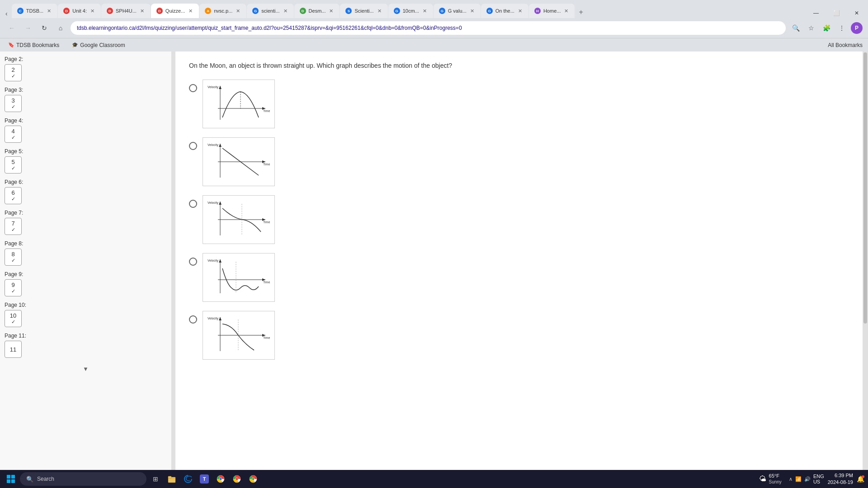 The image size is (868, 488). Describe the element at coordinates (552, 11) in the screenshot. I see `tab-home: H Home... ✕` at that location.